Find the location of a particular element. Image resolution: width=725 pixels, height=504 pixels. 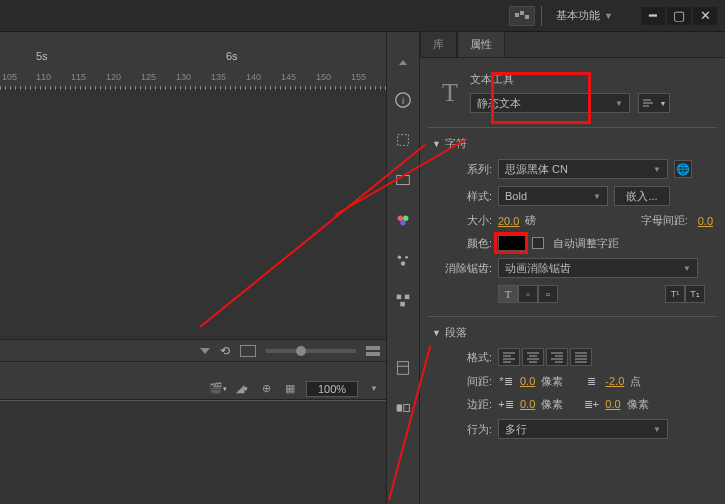

font-size-unit: 磅 is located at coordinates (530, 220).